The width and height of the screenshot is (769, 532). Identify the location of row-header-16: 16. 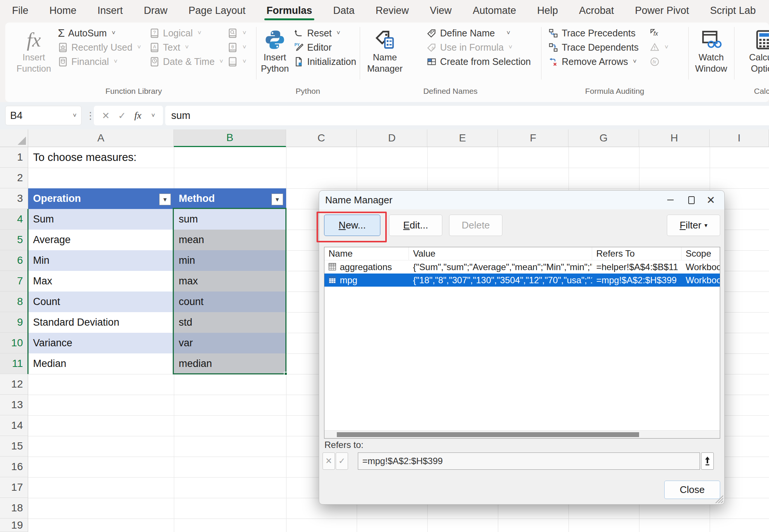
(14, 467).